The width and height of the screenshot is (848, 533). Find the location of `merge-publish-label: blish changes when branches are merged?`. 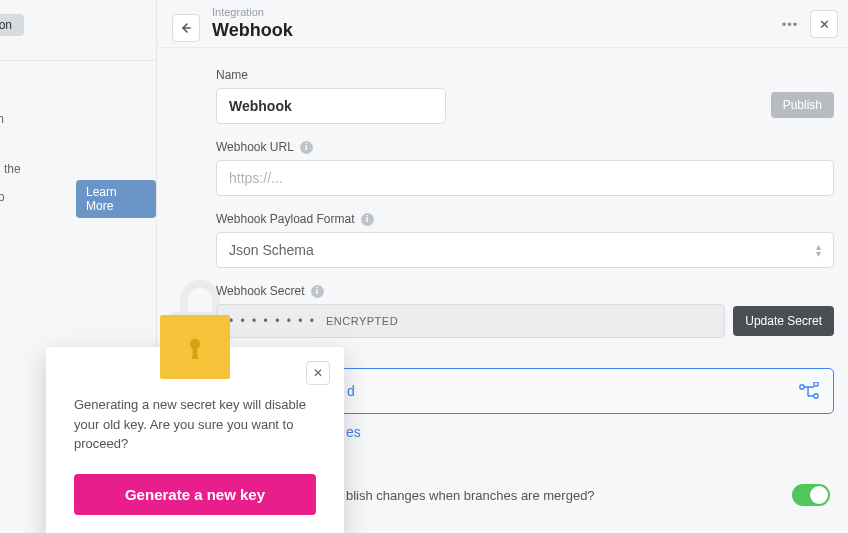

merge-publish-label: blish changes when branches are merged? is located at coordinates (470, 496).